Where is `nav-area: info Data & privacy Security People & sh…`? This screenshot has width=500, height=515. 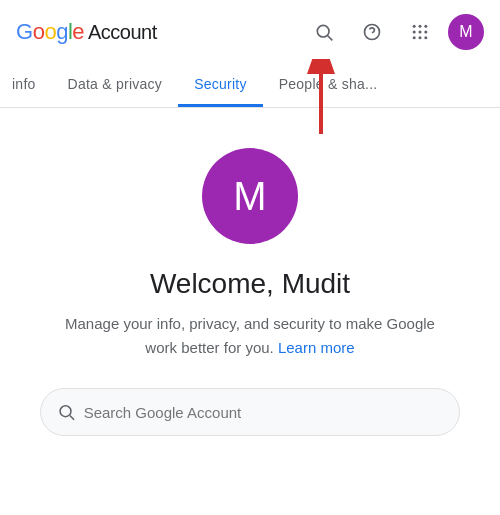
nav-area: info Data & privacy Security People & sh… is located at coordinates (250, 86).